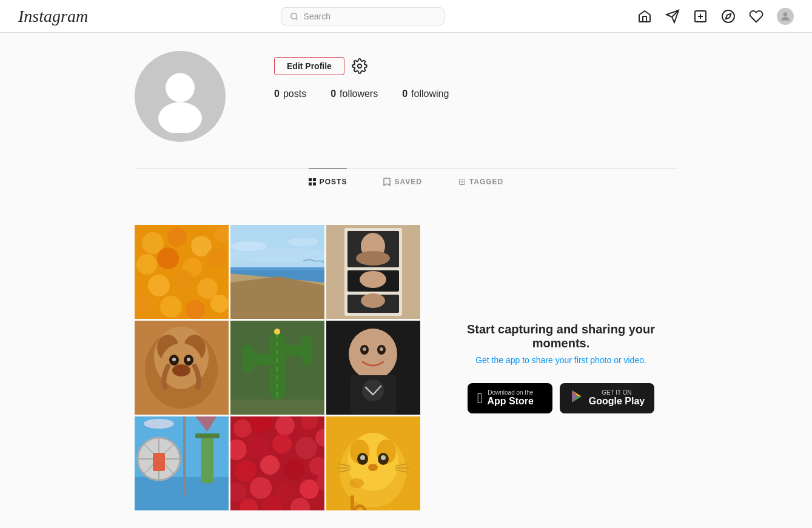  I want to click on app-store-name: App Store, so click(511, 401).